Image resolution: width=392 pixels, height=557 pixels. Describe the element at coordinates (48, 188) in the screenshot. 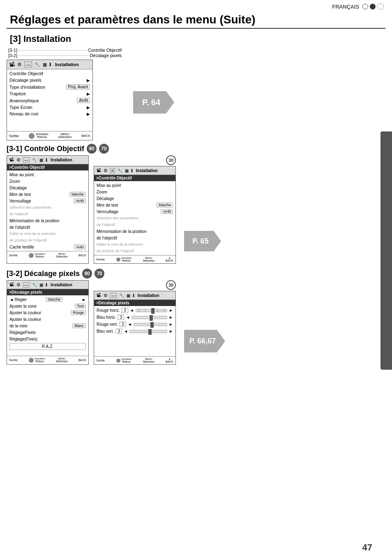

I see `row-decalage-31l: Décalage` at that location.